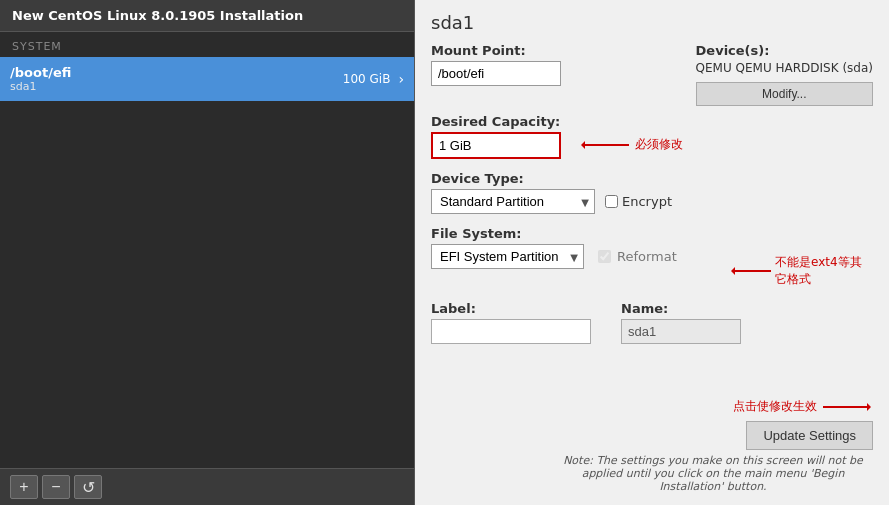 The width and height of the screenshot is (889, 505). I want to click on capacity-row-container: Desired Capacity: 必须修改, so click(652, 136).